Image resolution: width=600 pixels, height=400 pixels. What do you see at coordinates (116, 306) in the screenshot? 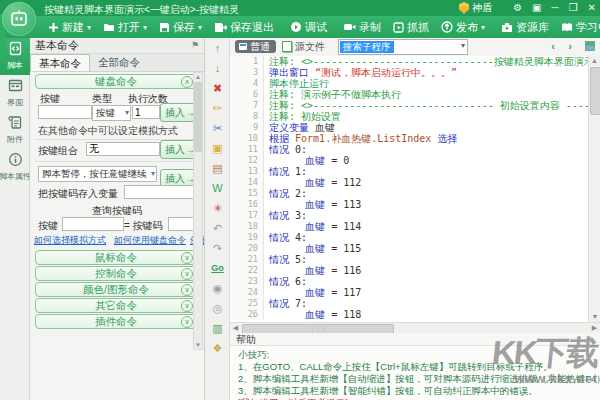
I see `section-其它命令: 其它命令∨` at bounding box center [116, 306].